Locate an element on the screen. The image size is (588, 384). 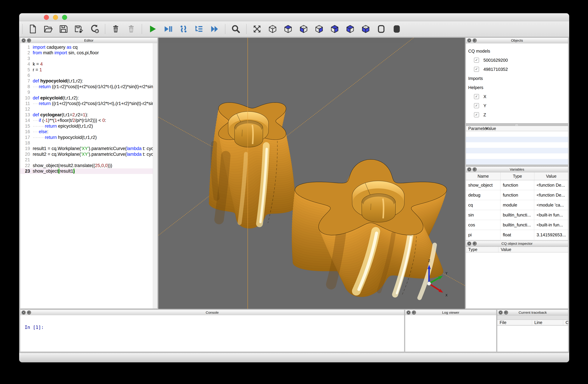
code-line: 4k = 4 is located at coordinates (86, 64).